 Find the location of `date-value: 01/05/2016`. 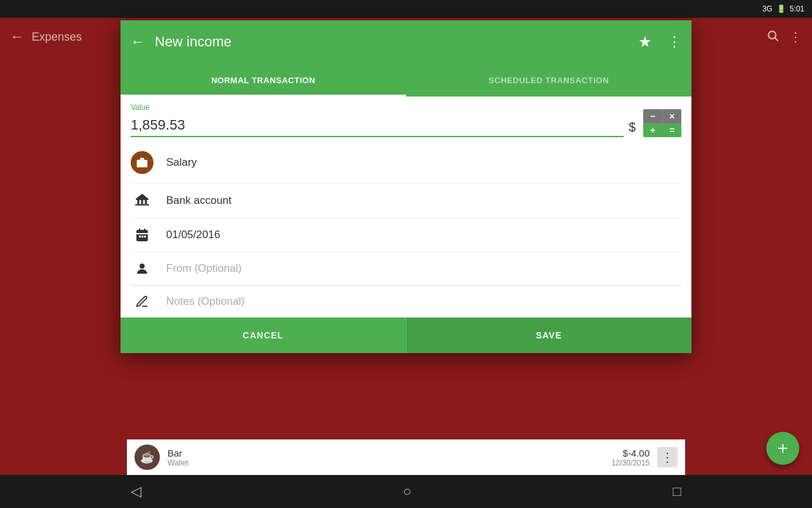

date-value: 01/05/2016 is located at coordinates (424, 235).